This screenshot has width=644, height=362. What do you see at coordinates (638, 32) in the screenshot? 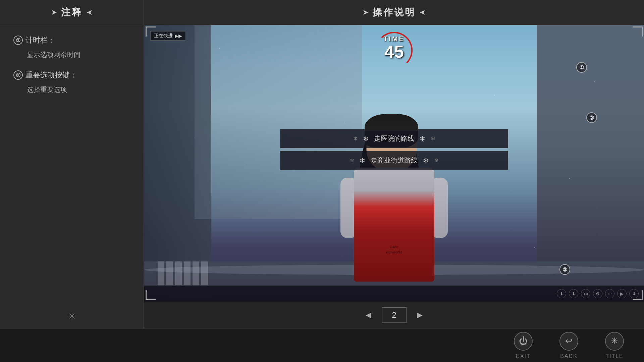
I see `corner-bracket-tr` at bounding box center [638, 32].